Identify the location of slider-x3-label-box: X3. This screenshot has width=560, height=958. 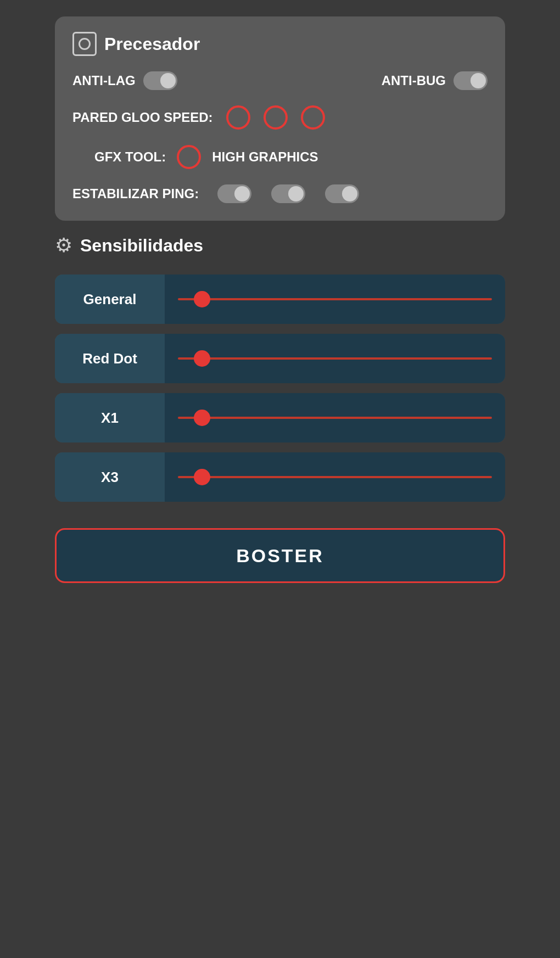
(110, 477).